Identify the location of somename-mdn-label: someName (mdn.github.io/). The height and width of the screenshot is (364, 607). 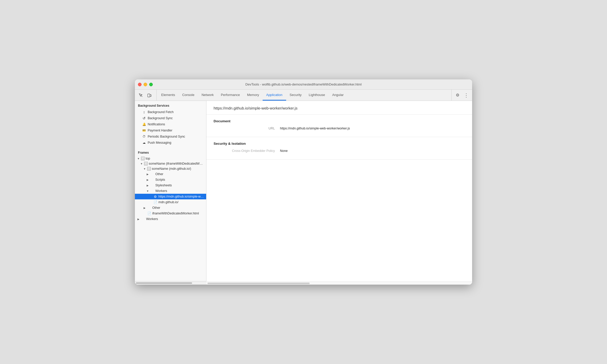
(171, 169).